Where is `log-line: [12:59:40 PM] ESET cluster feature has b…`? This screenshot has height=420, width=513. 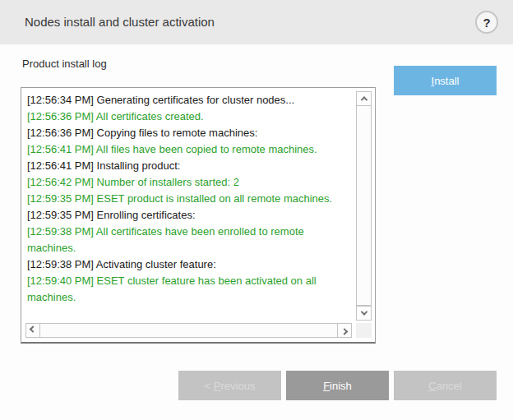 log-line: [12:59:40 PM] ESET cluster feature has b… is located at coordinates (189, 281).